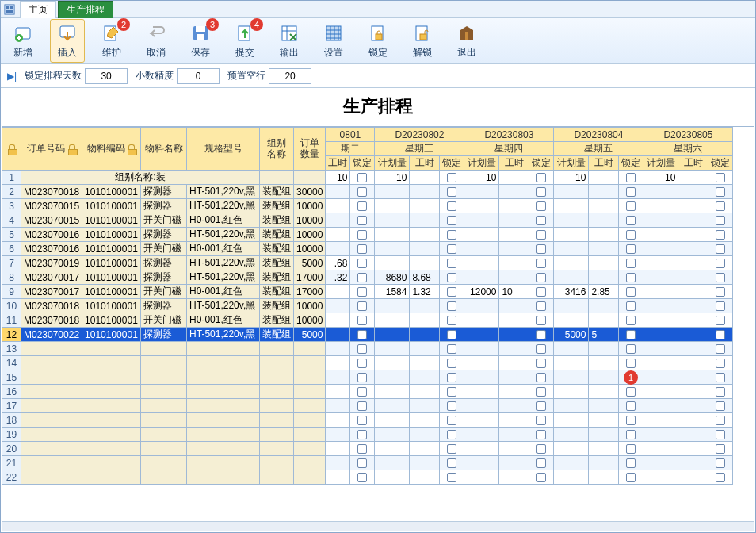 This screenshot has width=756, height=533. I want to click on col-w2: 期二, so click(350, 149).